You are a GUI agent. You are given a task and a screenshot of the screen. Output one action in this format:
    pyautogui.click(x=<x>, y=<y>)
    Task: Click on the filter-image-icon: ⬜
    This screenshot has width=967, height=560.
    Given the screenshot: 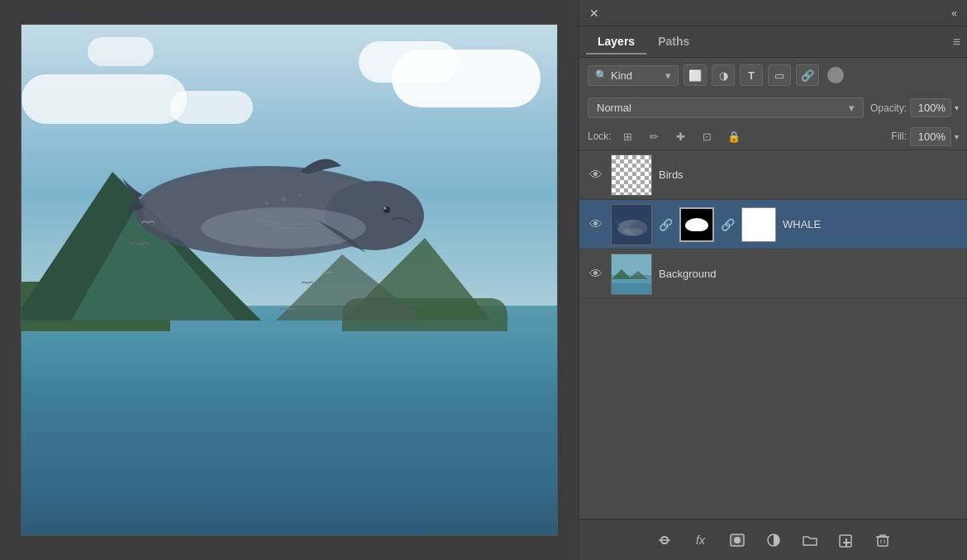 What is the action you would take?
    pyautogui.click(x=695, y=75)
    